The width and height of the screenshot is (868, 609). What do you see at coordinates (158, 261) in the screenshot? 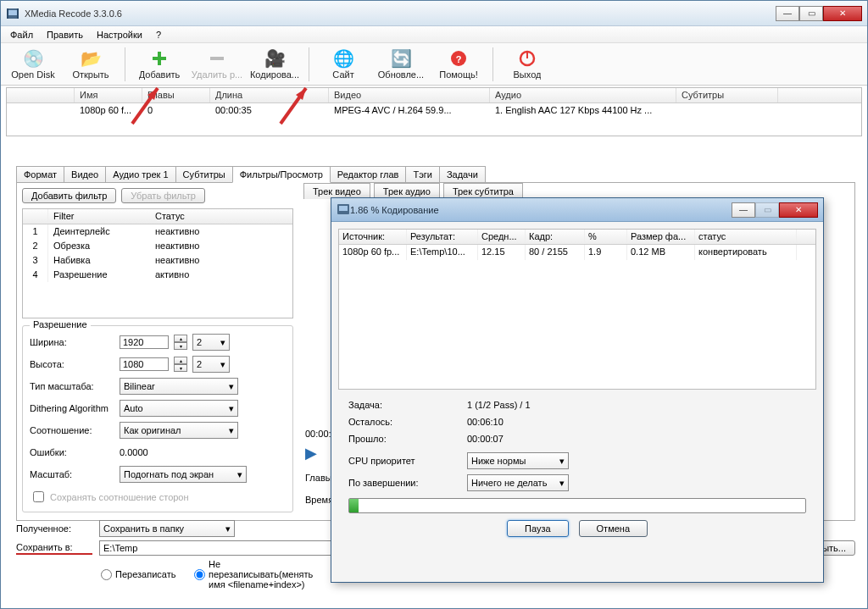
I see `filter-row: 3Набивканеактивно` at bounding box center [158, 261].